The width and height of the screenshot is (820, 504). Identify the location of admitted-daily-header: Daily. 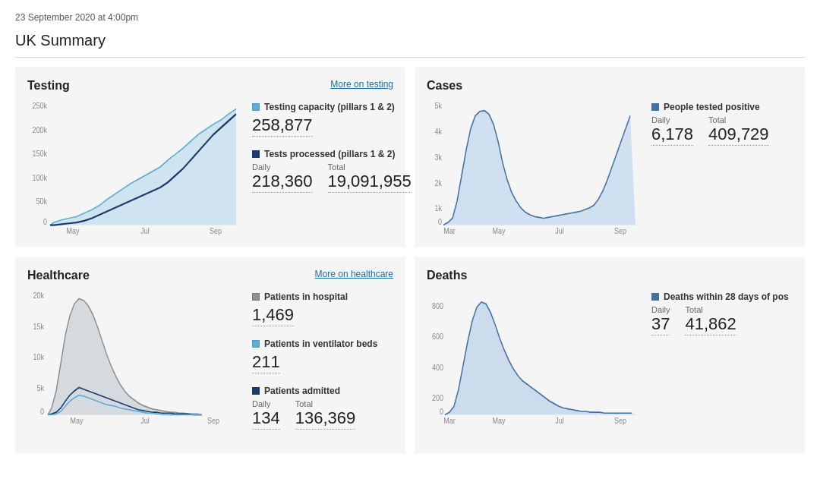
(266, 404).